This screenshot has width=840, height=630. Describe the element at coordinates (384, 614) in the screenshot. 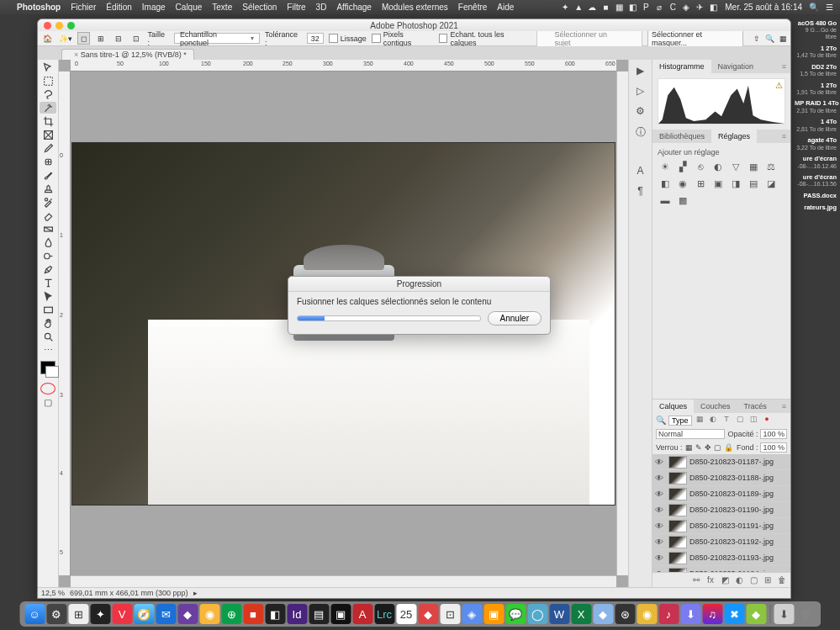

I see `dock-lightroom: Lrc` at that location.